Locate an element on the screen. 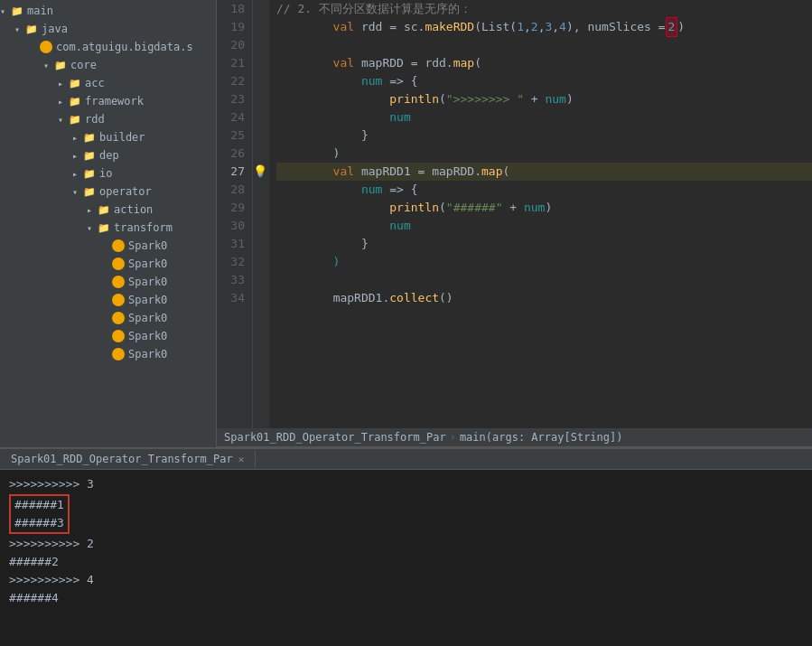 This screenshot has width=812, height=646. sidebar-item-transform: transform is located at coordinates (108, 228).